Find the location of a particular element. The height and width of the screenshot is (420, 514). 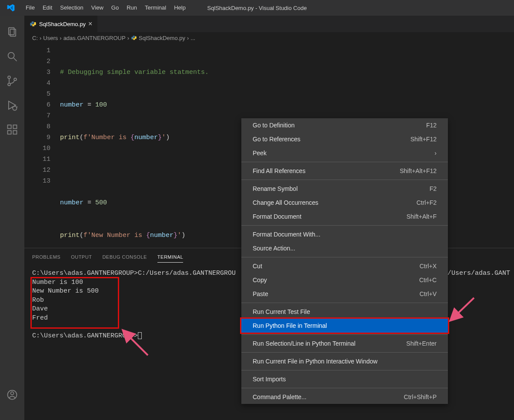

activity-bar is located at coordinates (12, 218).